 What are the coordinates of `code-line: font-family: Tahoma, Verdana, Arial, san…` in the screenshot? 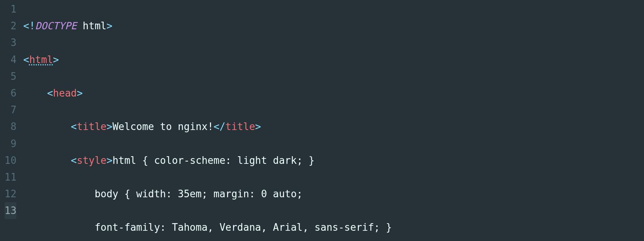 It's located at (333, 227).